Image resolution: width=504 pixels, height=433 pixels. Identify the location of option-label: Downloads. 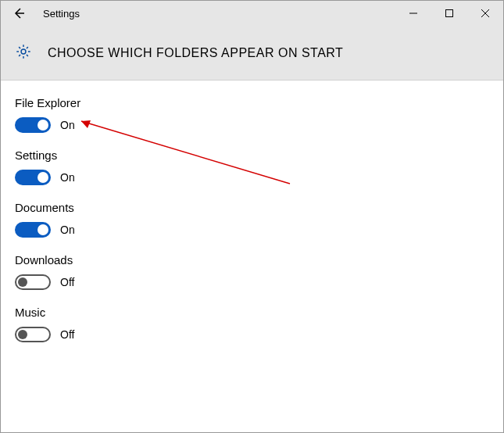
(250, 259).